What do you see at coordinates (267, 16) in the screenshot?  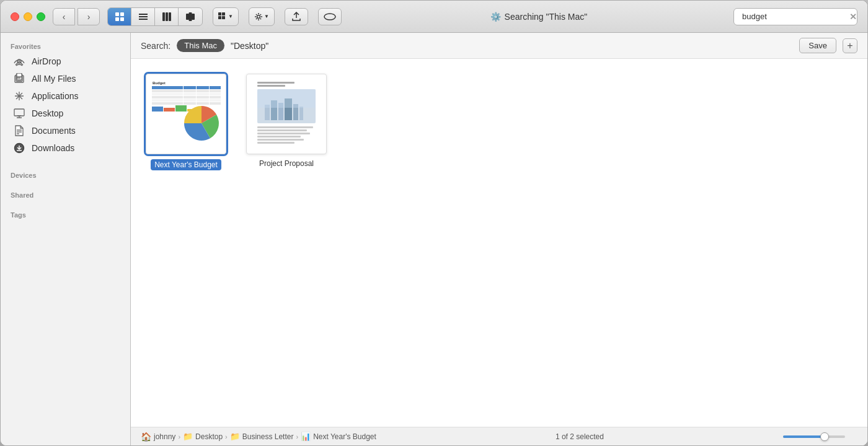 I see `action-chevron: ▼` at bounding box center [267, 16].